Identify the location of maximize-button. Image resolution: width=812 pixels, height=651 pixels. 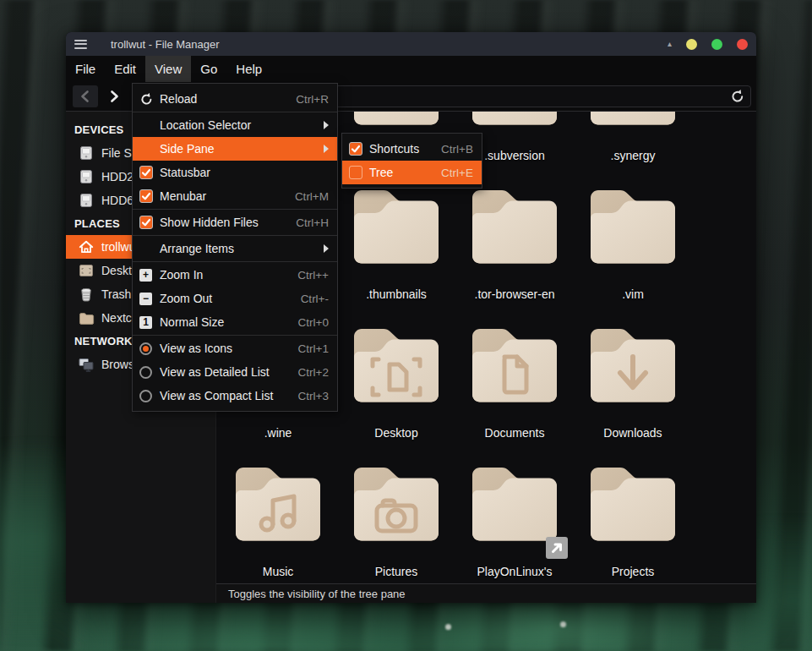
(717, 44).